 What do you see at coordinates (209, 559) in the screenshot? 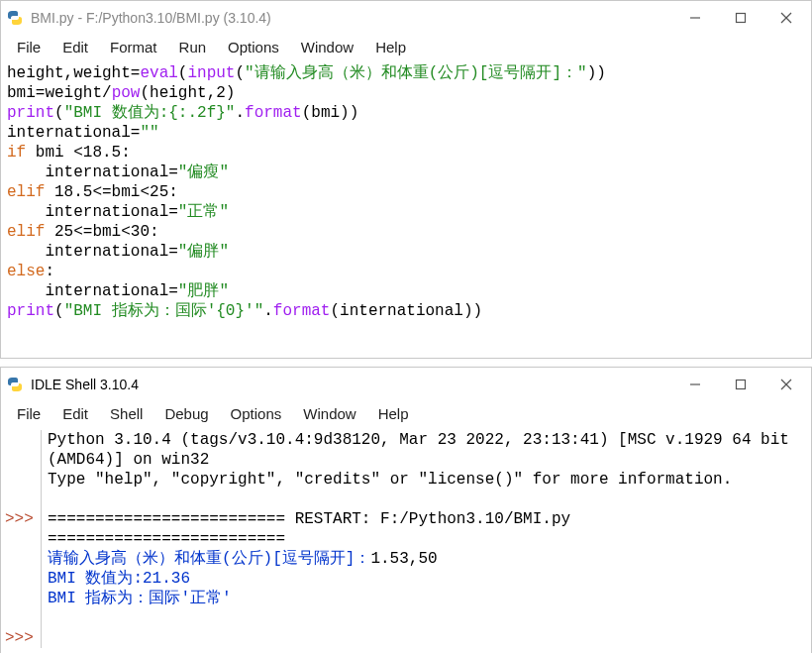
I see `shell-line: 请输入身高（米）和体重(公斤)[逗号隔开]：` at bounding box center [209, 559].